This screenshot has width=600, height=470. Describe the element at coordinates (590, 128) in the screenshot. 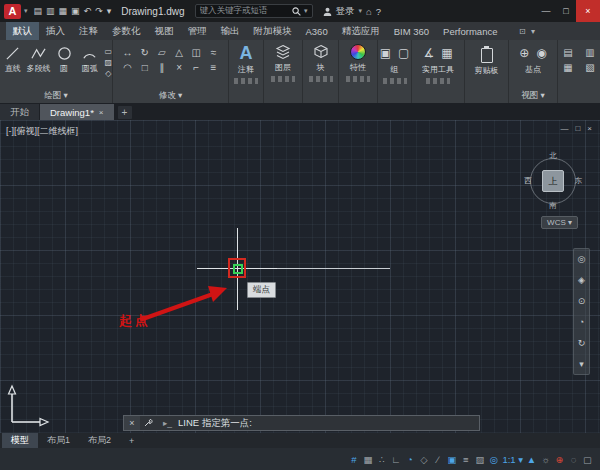

I see `viewport-close-icon: ×` at that location.